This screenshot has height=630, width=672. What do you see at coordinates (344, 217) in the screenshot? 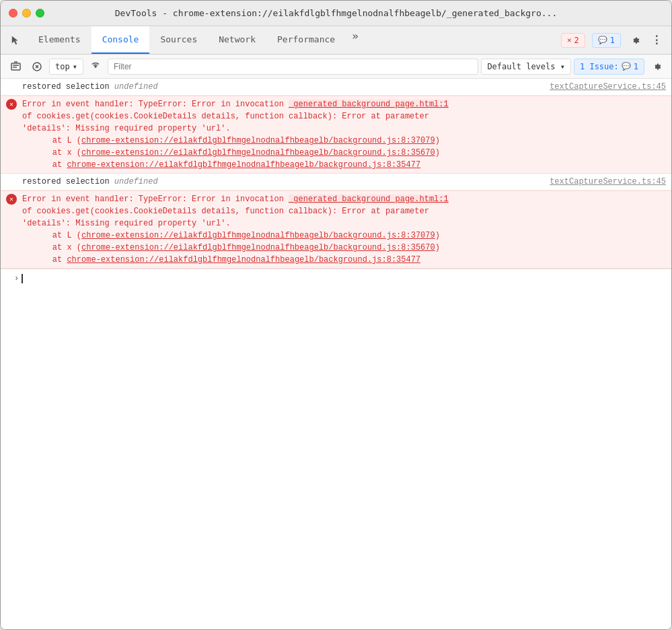
I see `error-detail-2: of cookies.get(cookies.CookieDetails det…` at bounding box center [344, 217].